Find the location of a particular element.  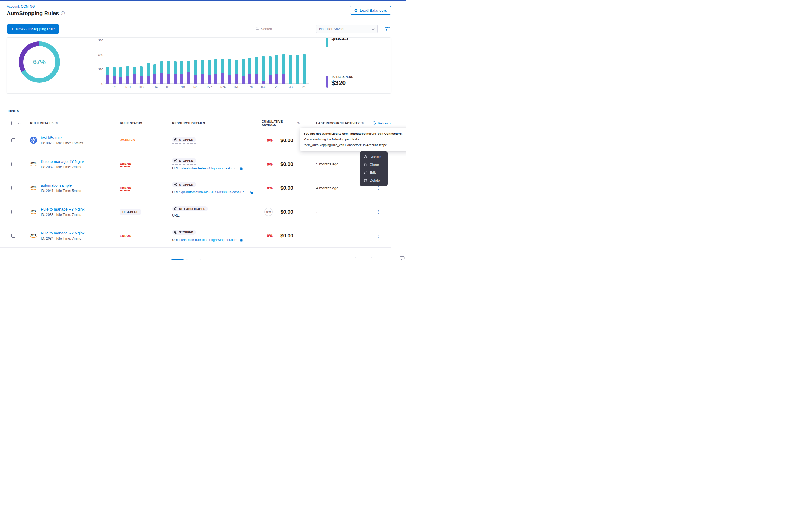

rule-meta: ID: 2941 | Idle Time: 5mins is located at coordinates (61, 191).